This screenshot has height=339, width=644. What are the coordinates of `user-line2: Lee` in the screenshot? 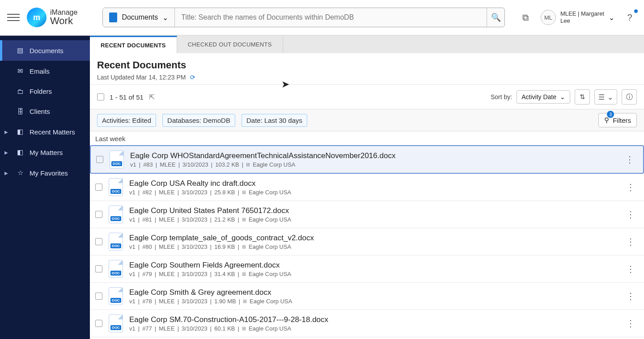 It's located at (582, 21).